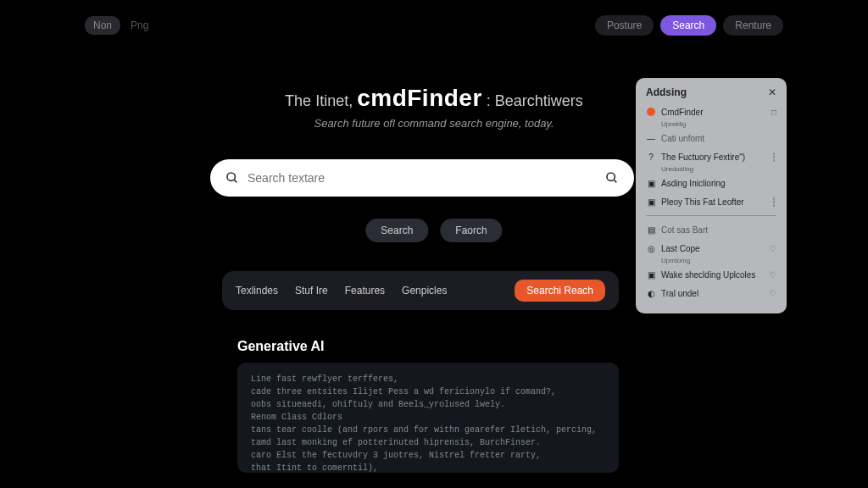 The image size is (868, 488). What do you see at coordinates (719, 139) in the screenshot?
I see `panel-item-label: Cati unfomt` at bounding box center [719, 139].